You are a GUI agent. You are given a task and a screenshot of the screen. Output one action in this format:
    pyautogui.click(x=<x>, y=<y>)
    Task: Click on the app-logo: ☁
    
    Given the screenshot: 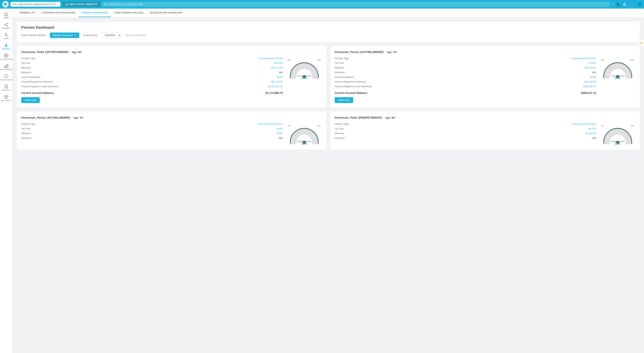 What is the action you would take?
    pyautogui.click(x=6, y=4)
    